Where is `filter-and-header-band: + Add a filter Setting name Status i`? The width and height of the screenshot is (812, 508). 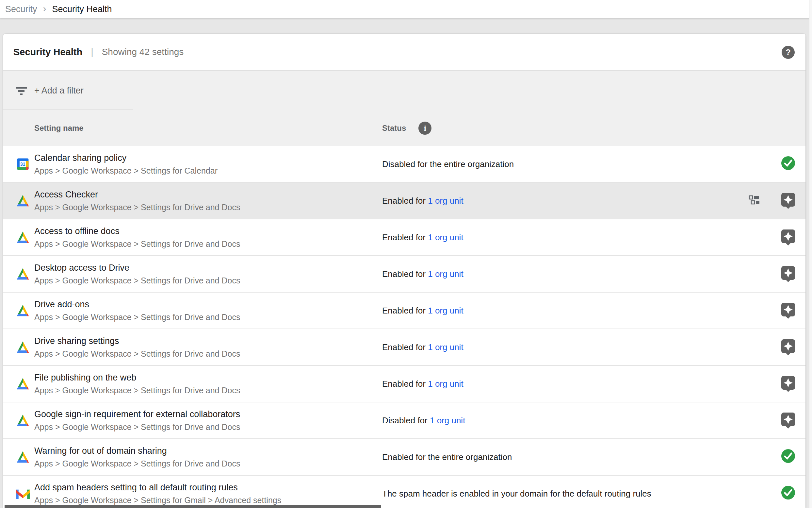
filter-and-header-band: + Add a filter Setting name Status i is located at coordinates (404, 109).